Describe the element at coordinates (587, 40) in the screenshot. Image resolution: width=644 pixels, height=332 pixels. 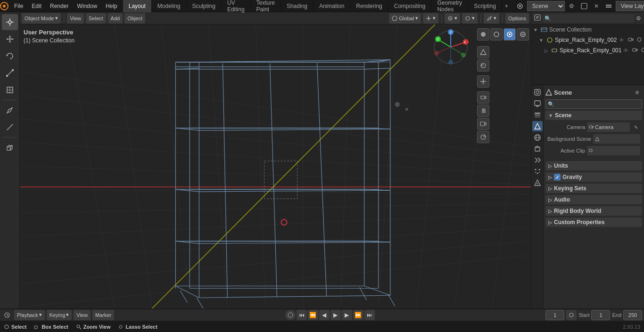
I see `outliner-item-spice-rack-002: ▼ Spice_Rack_Empty_002 👁` at that location.